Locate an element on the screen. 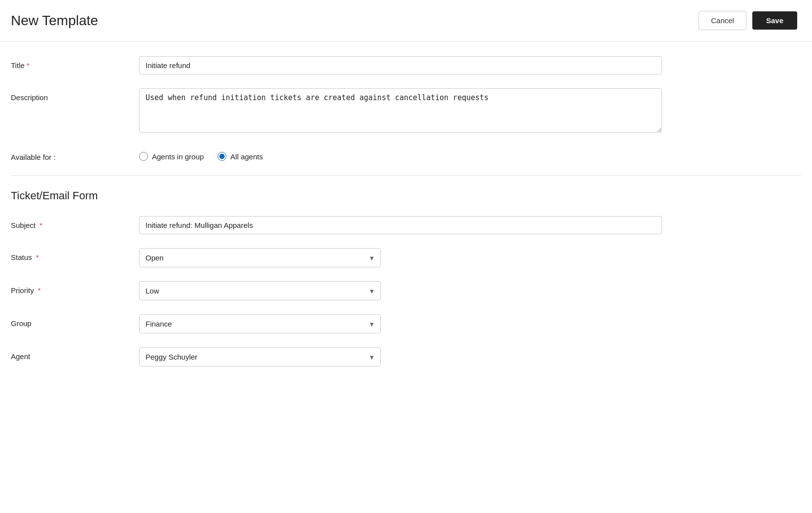 This screenshot has height=513, width=812. agent-control-wrap: Peggy Schuyler Unassigned ▼ is located at coordinates (470, 357).